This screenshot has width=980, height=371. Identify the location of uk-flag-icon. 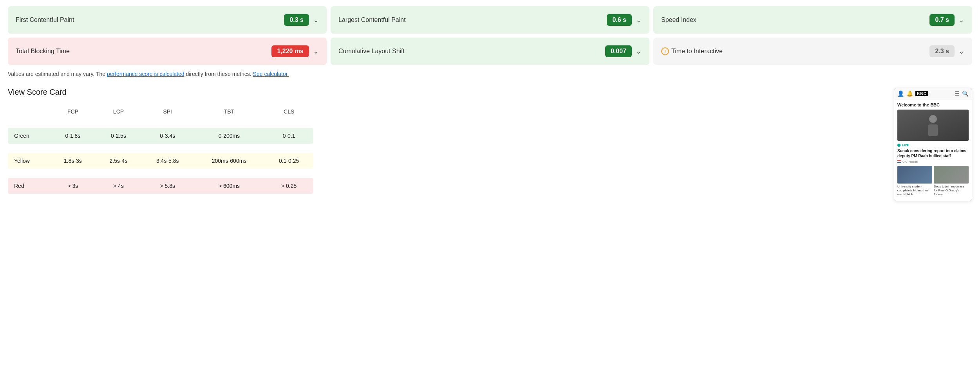
(899, 162).